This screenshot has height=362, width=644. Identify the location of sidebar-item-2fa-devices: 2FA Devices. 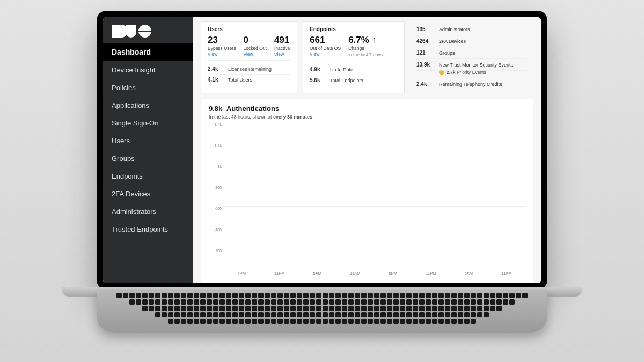
(148, 194).